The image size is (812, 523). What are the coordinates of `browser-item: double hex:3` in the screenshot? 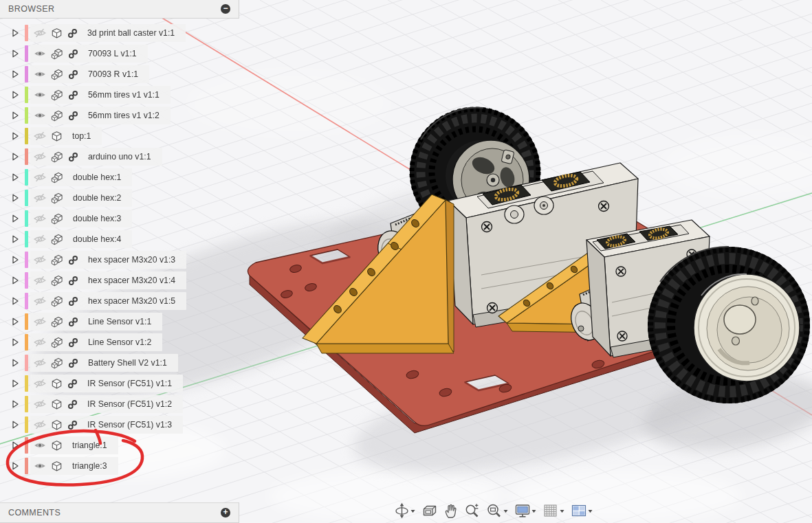 It's located at (81, 219).